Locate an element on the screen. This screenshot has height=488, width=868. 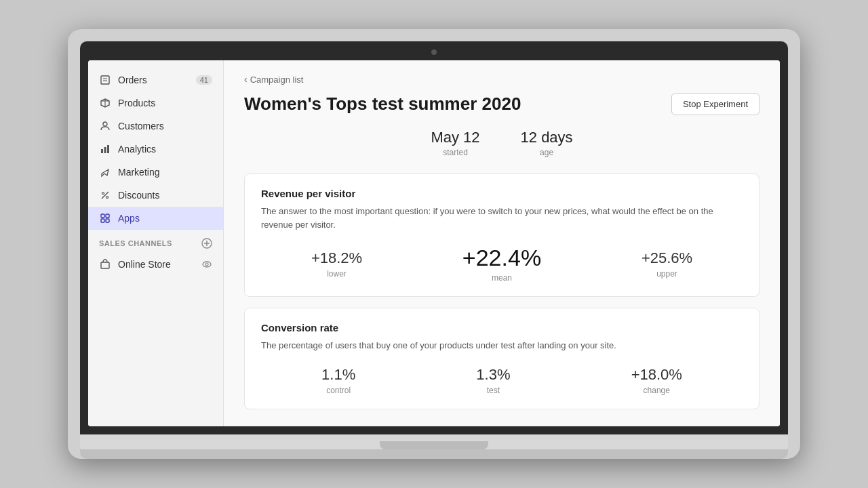
sidebar-item-apps: Apps is located at coordinates (156, 218).